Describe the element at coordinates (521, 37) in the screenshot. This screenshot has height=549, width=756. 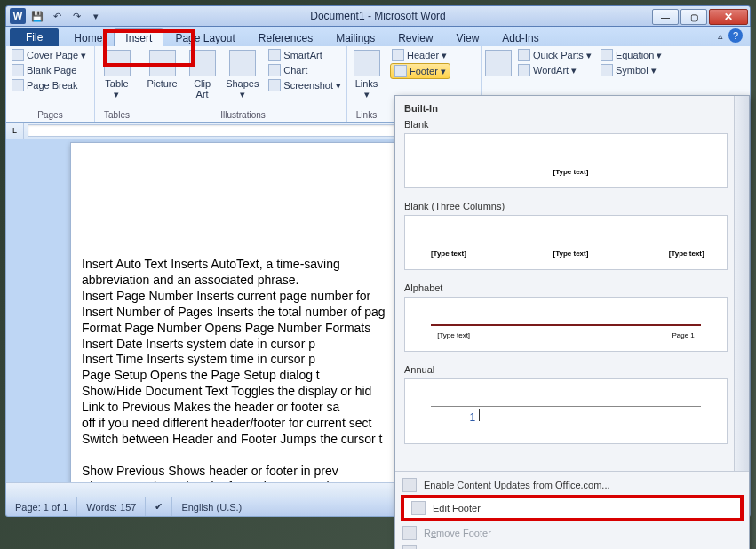
I see `tab-addins: Add-Ins` at that location.